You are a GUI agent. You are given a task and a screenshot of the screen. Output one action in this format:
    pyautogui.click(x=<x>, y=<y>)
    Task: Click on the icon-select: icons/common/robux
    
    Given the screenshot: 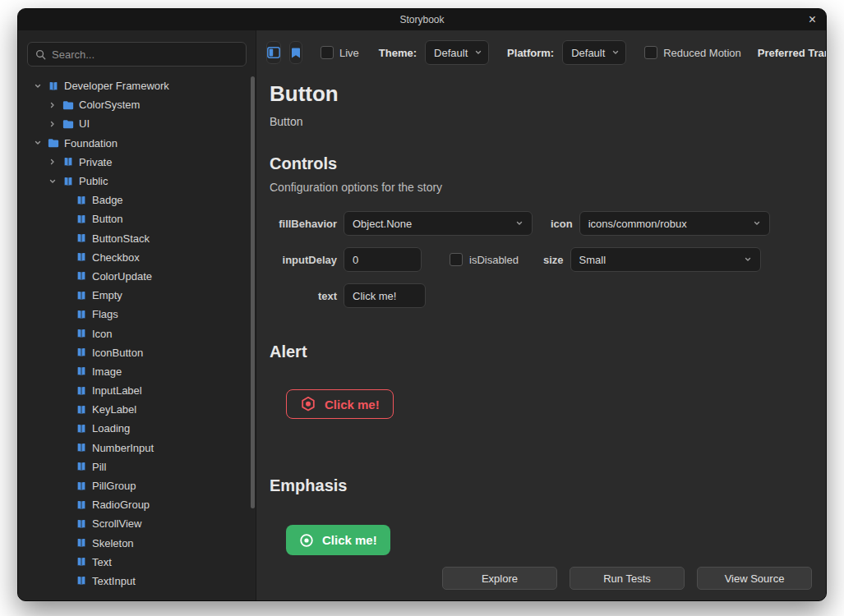 What is the action you would take?
    pyautogui.click(x=675, y=223)
    